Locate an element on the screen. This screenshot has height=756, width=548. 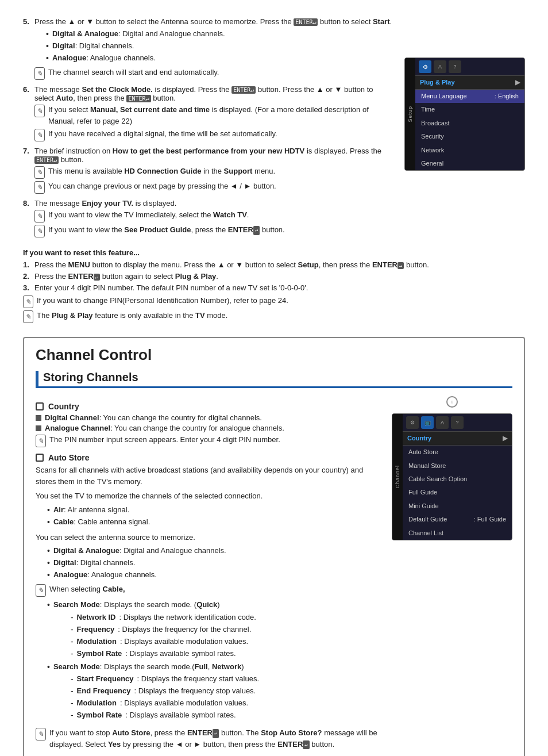
step8-num: 8. is located at coordinates (27, 219).